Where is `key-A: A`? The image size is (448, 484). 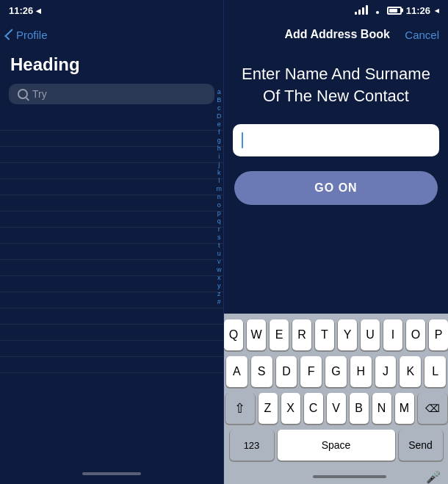
key-A: A is located at coordinates (236, 372).